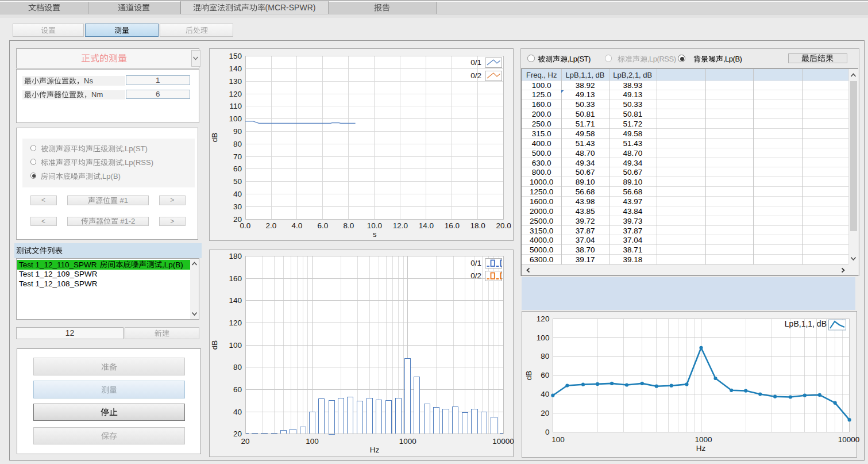 Image resolution: width=868 pixels, height=464 pixels. I want to click on svg-text: 10.0, so click(374, 225).